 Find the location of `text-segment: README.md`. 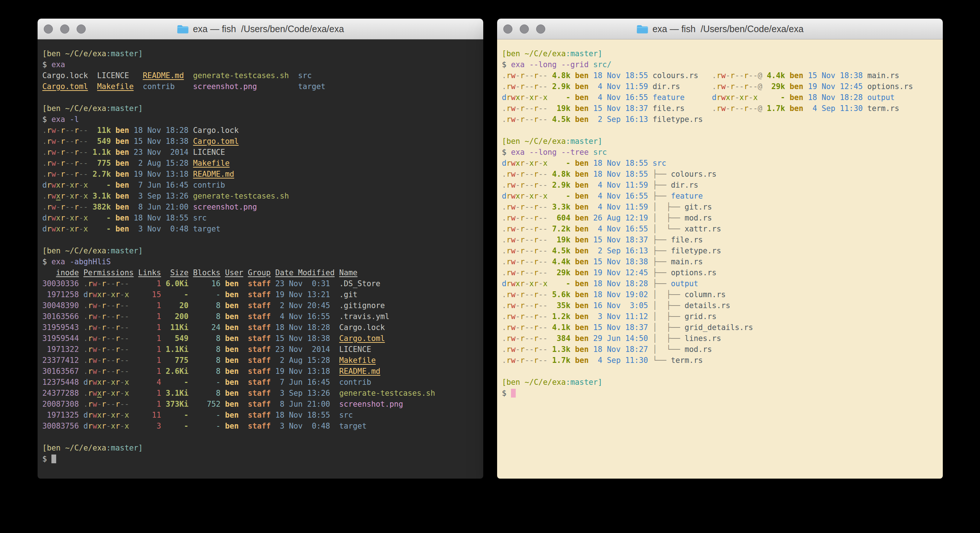

text-segment: README.md is located at coordinates (213, 174).